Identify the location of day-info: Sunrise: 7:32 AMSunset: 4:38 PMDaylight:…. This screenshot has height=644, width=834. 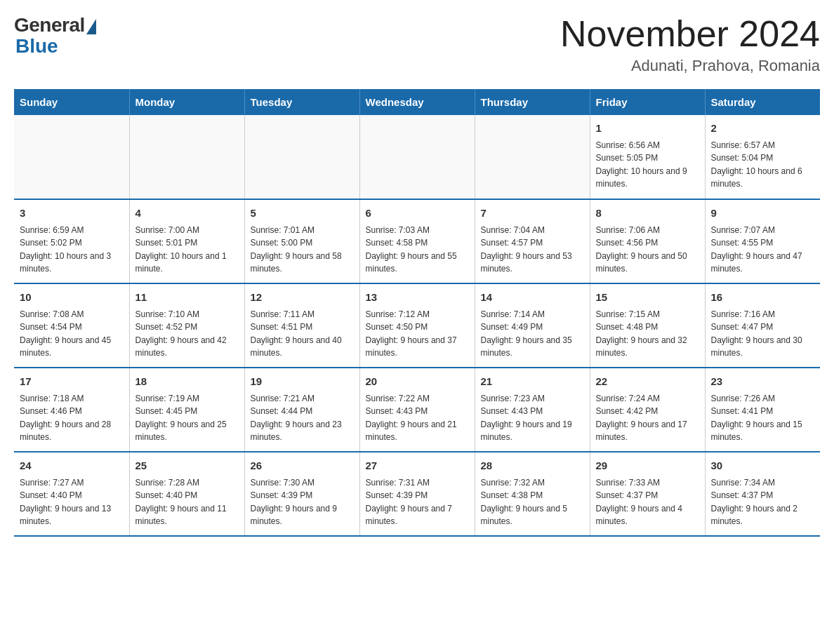
(532, 502).